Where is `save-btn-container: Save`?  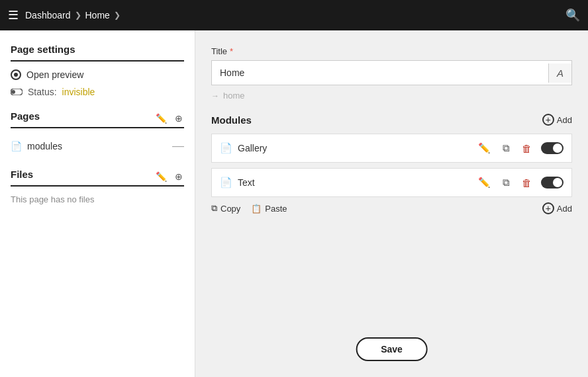 save-btn-container: Save is located at coordinates (392, 349).